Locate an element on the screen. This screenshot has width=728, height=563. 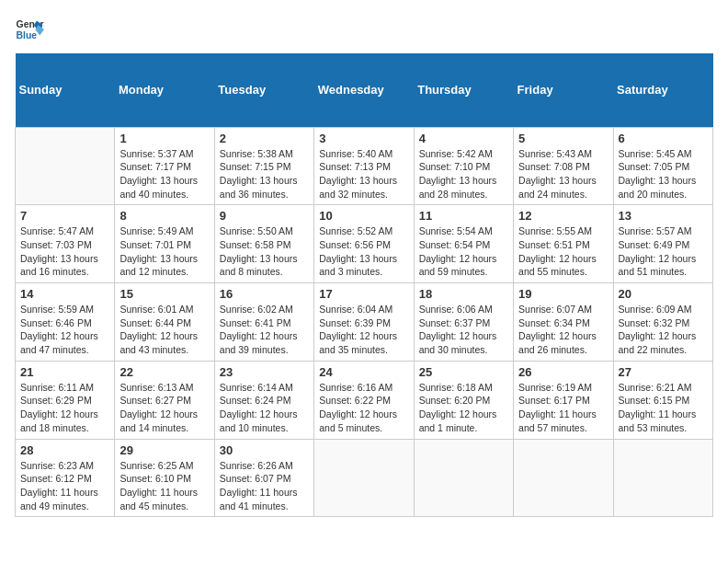
day-number: 30 is located at coordinates (265, 451).